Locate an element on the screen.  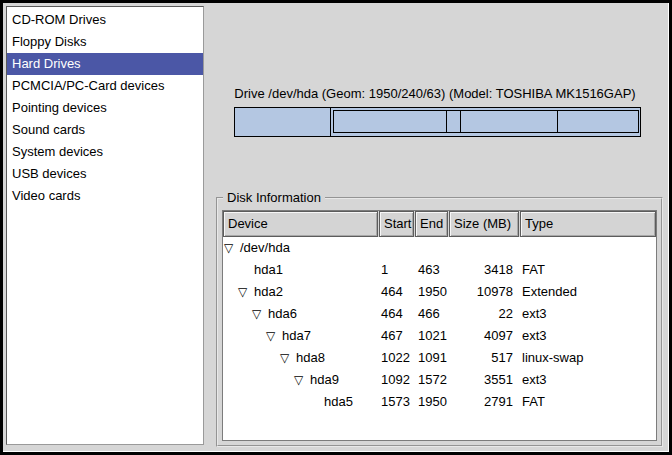
partition-segment-hda8 is located at coordinates (453, 122).